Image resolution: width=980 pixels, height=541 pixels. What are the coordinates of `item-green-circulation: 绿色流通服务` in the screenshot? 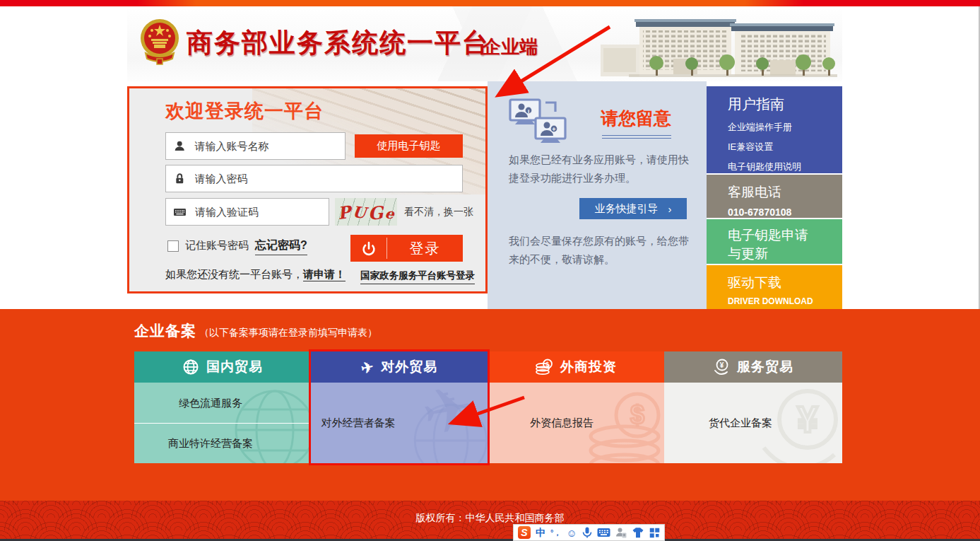 It's located at (223, 403).